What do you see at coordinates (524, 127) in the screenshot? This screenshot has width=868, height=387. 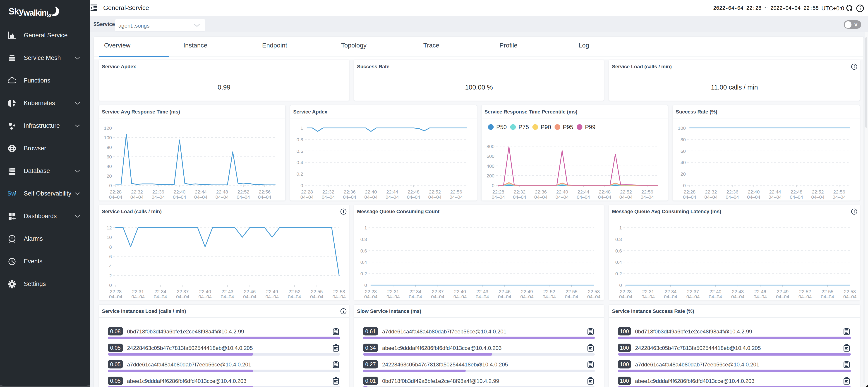 I see `svg-text: P75` at bounding box center [524, 127].